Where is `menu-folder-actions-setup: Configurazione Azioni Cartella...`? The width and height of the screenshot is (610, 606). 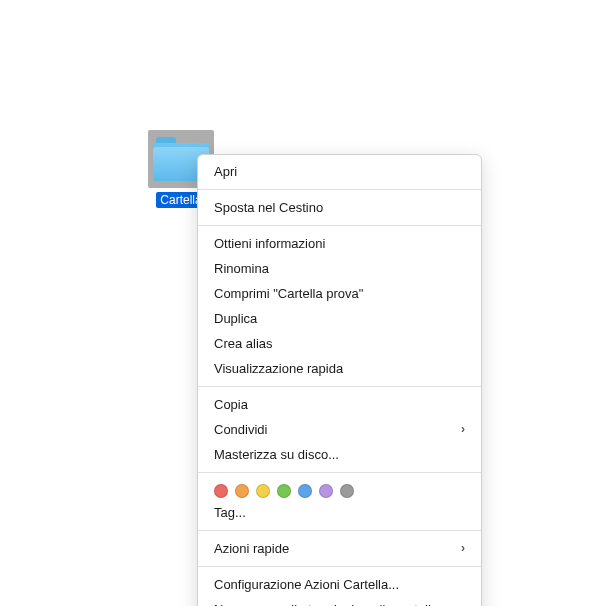
menu-folder-actions-setup: Configurazione Azioni Cartella... is located at coordinates (340, 584).